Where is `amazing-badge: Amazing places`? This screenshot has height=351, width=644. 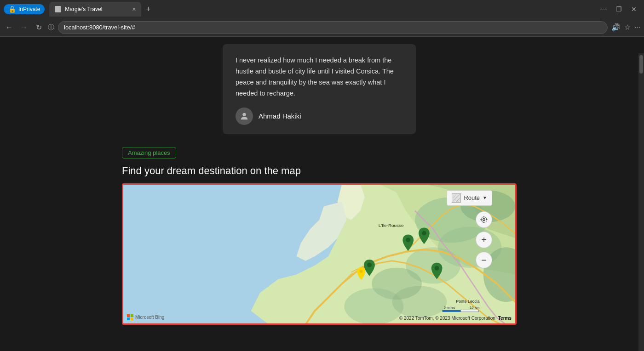
amazing-badge: Amazing places is located at coordinates (149, 153).